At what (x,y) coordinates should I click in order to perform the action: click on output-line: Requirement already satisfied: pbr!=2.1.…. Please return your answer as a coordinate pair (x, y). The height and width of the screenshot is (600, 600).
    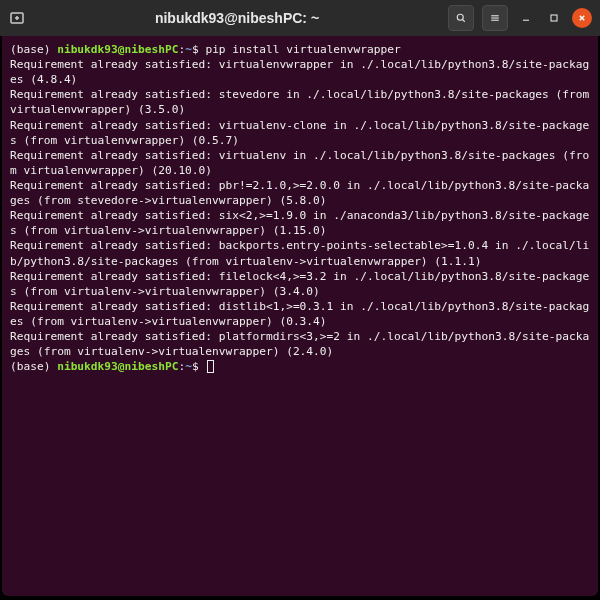
    Looking at the image, I should click on (300, 193).